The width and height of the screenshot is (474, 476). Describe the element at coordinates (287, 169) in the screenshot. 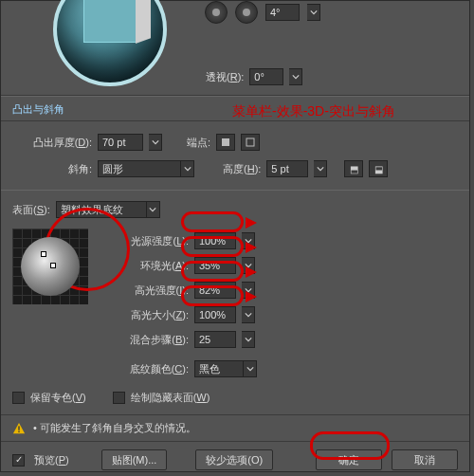

I see `bevel-height-input` at that location.